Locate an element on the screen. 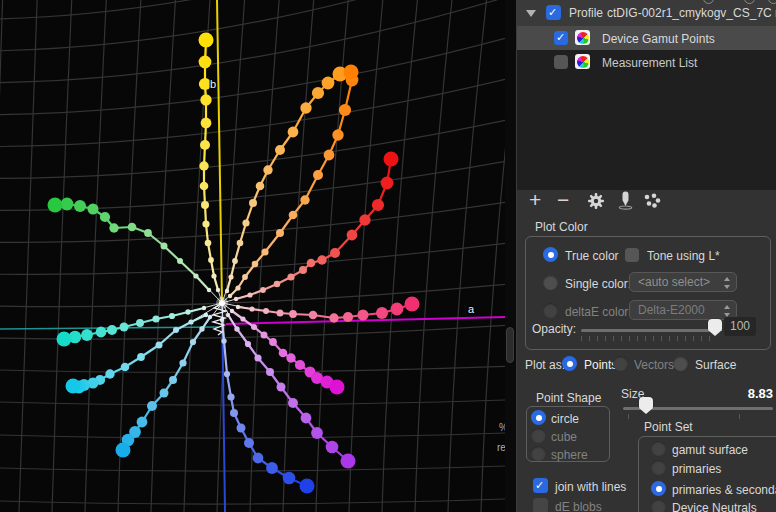  point-set-gamut-surface-radio is located at coordinates (658, 448).